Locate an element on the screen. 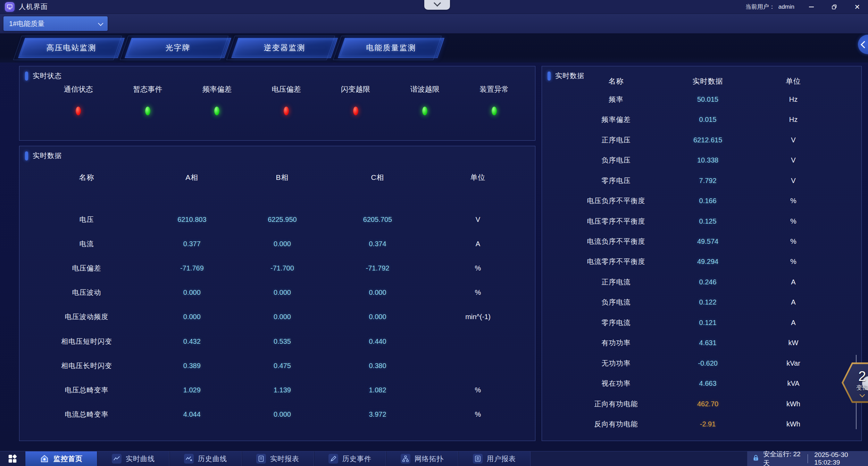  table-row: 电压负序不平衡度 0.166 % is located at coordinates (702, 201).